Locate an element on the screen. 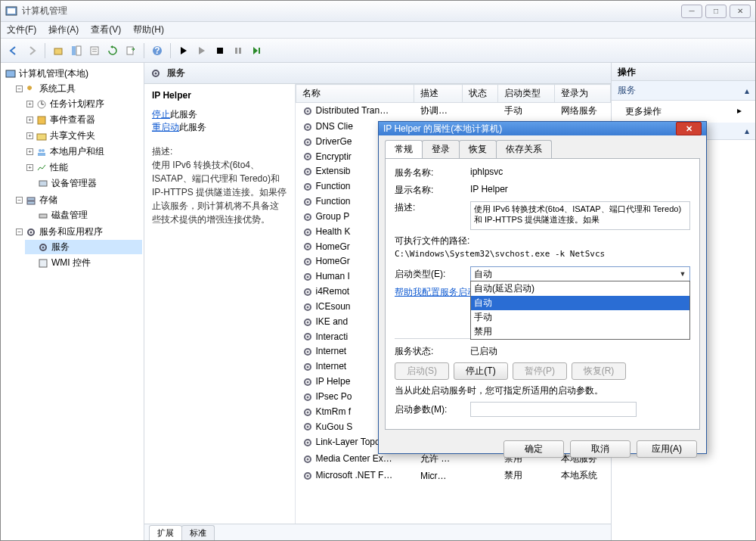 This screenshot has height=541, width=756. tree-performance: 性能 is located at coordinates (59, 168).